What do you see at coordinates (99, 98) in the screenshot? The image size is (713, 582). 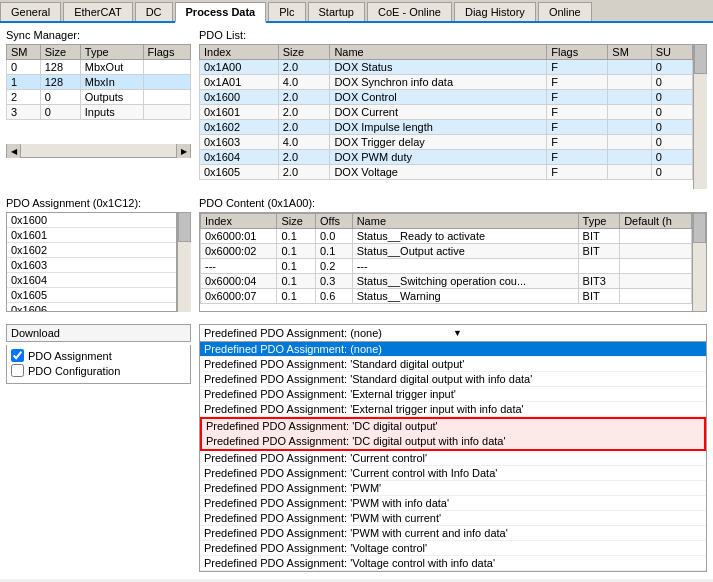 I see `sm-row: 20Outputs` at bounding box center [99, 98].